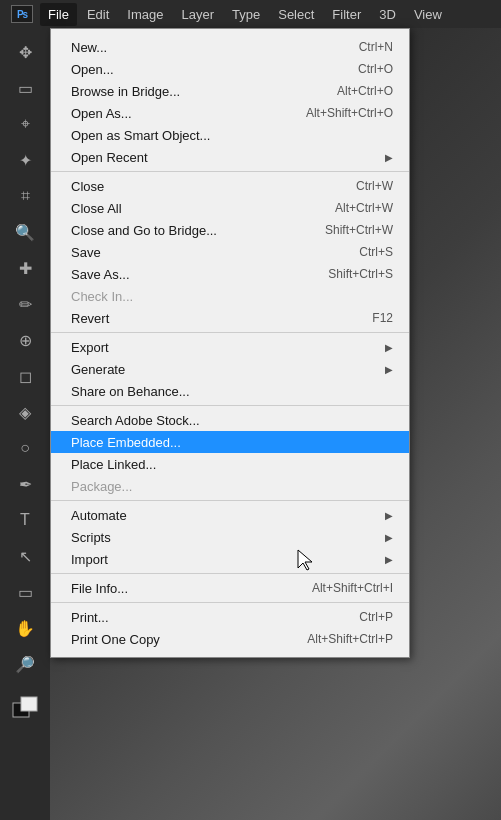  What do you see at coordinates (25, 196) in the screenshot?
I see `crop-tool: ⌗` at bounding box center [25, 196].